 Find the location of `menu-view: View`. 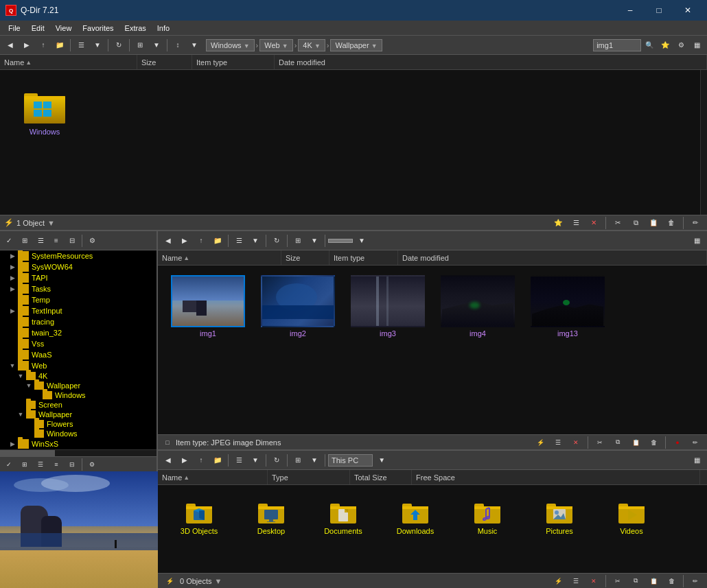

menu-view: View is located at coordinates (64, 28).